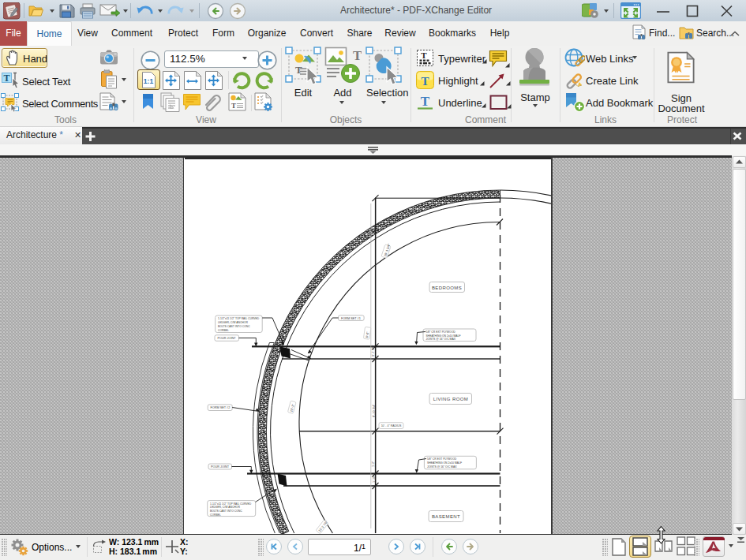 This screenshot has width=746, height=560. Describe the element at coordinates (373, 350) in the screenshot. I see `svg-text: 9'-7 7/8"` at that location.